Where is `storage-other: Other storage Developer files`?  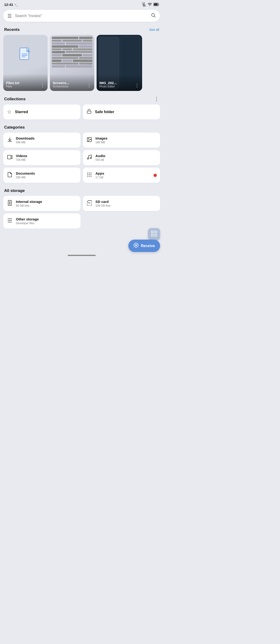
storage-other: Other storage Developer files is located at coordinates (42, 221).